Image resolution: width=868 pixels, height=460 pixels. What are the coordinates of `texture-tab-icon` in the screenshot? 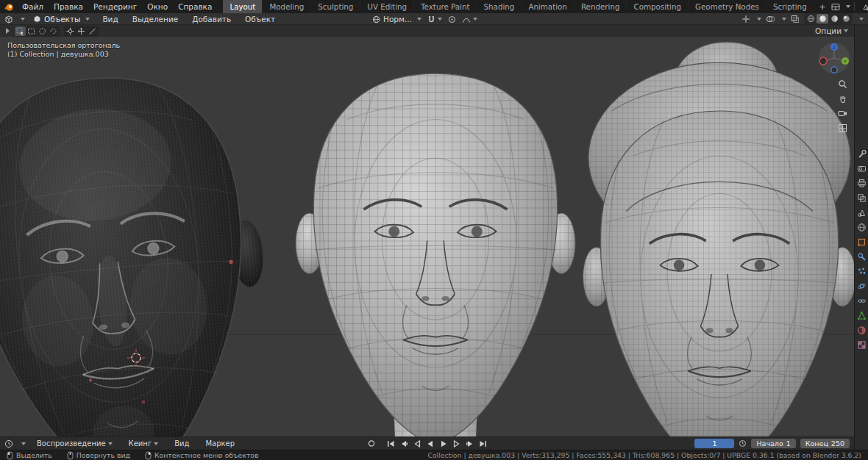 It's located at (862, 345).